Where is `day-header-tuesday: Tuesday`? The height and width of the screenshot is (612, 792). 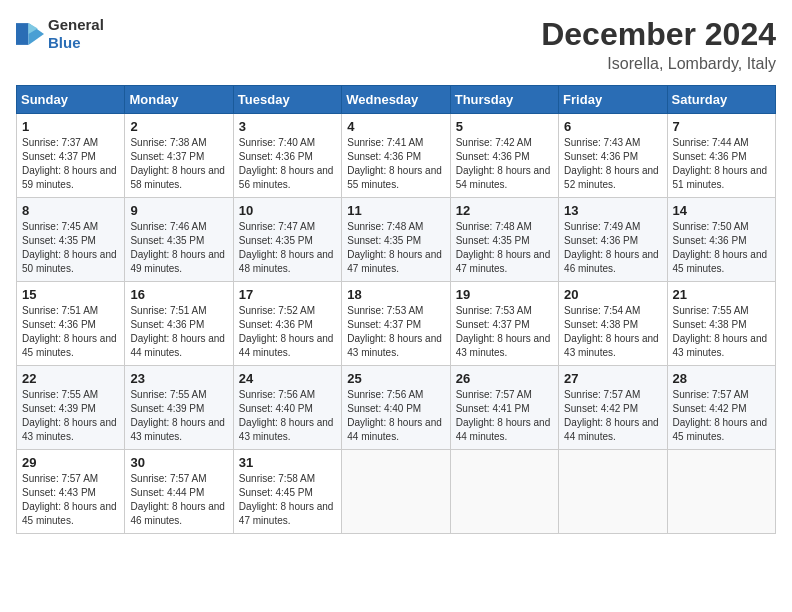 day-header-tuesday: Tuesday is located at coordinates (287, 100).